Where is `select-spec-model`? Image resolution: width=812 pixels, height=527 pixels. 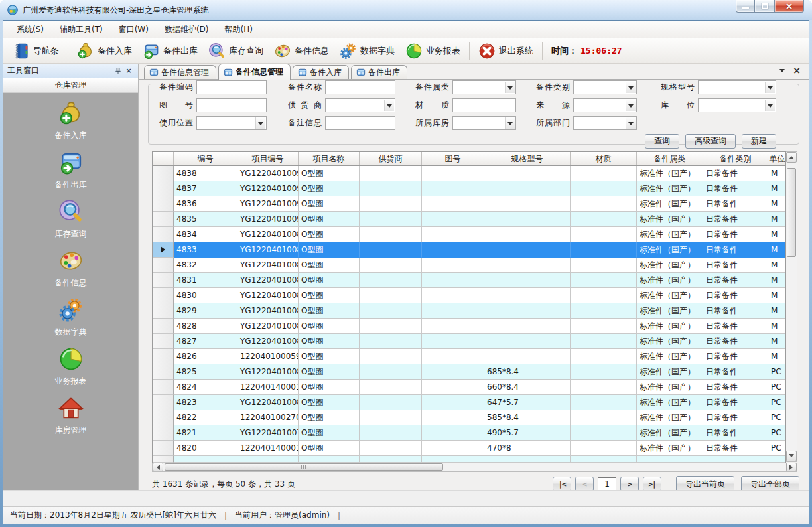 select-spec-model is located at coordinates (737, 88).